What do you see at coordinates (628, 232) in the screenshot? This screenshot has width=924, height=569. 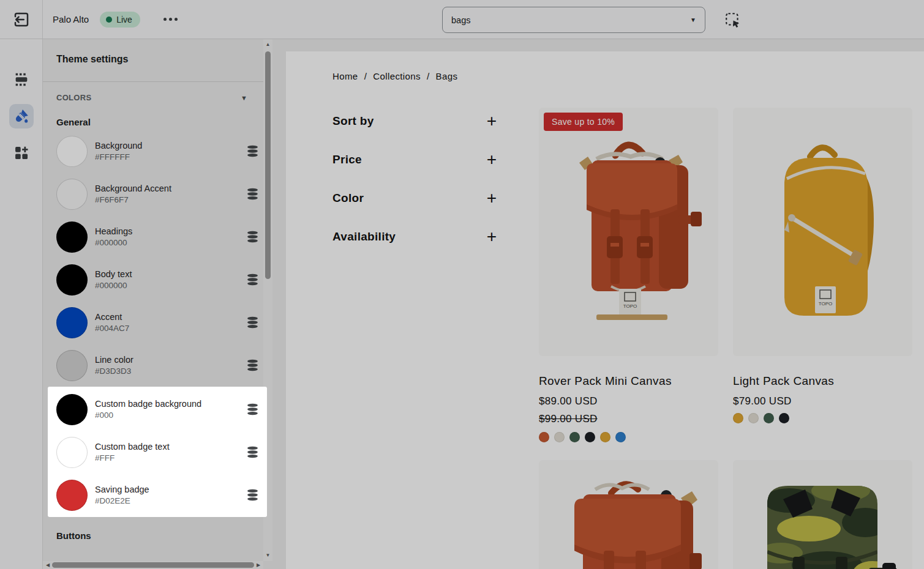 I see `product-image-rover-pack: TOPO` at bounding box center [628, 232].